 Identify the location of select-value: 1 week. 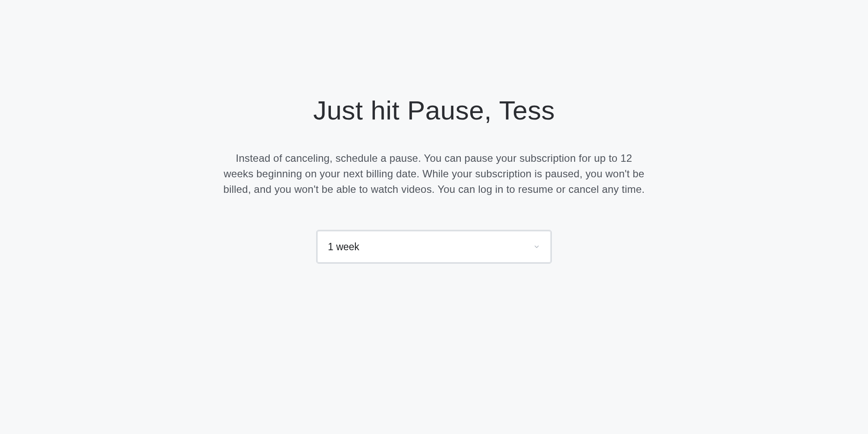
(343, 247).